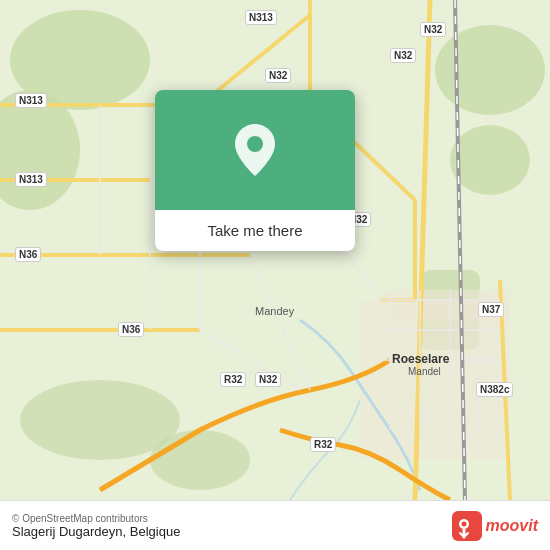 Image resolution: width=550 pixels, height=550 pixels. What do you see at coordinates (28, 254) in the screenshot?
I see `road-label-n36-1: N36` at bounding box center [28, 254].